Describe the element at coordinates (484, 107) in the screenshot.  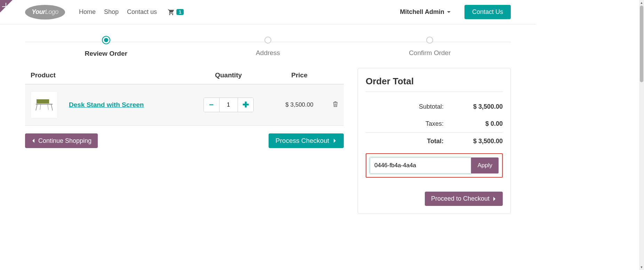
I see `subtotal-value: $ 3,500.00` at that location.